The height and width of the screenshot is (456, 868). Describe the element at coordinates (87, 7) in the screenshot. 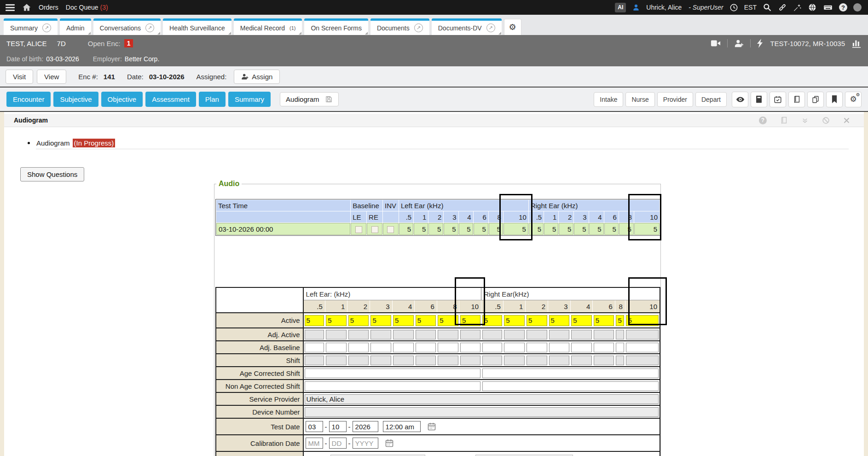

I see `nav-doc-queue: Doc Queue (3)` at that location.